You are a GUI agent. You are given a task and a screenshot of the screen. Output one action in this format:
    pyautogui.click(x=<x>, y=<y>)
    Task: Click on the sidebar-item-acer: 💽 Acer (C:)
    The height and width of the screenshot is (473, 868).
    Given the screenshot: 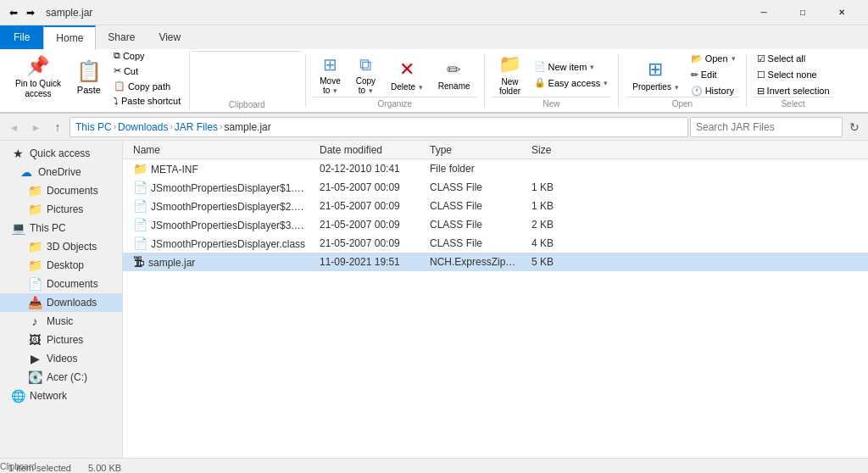 What is the action you would take?
    pyautogui.click(x=61, y=377)
    